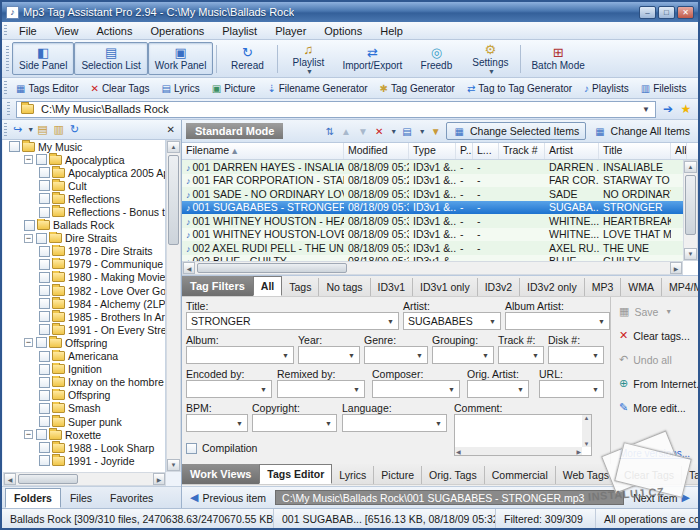 This screenshot has height=530, width=700. I want to click on view-tab-commercial: Commercial, so click(520, 475).